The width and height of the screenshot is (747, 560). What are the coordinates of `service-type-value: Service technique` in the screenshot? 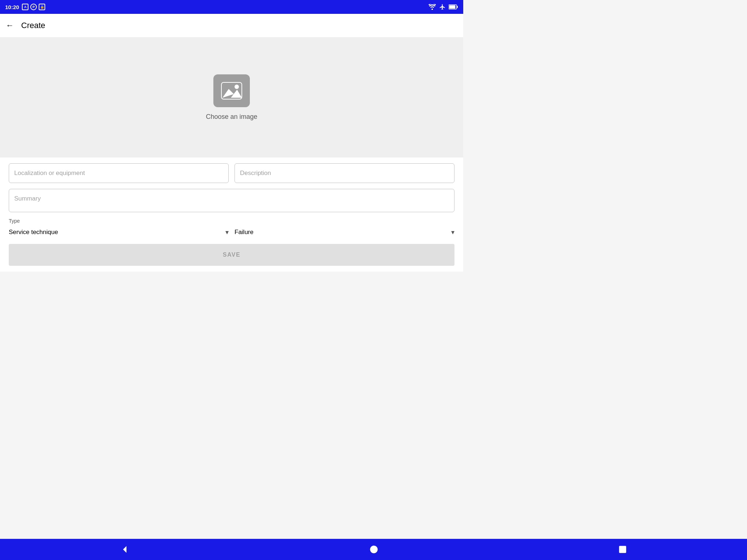 It's located at (34, 232).